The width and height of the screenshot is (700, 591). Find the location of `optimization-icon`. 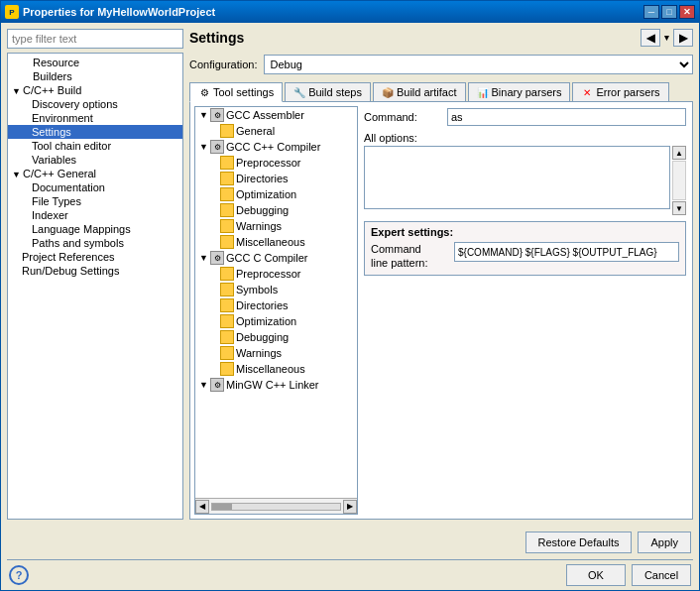

optimization-icon is located at coordinates (227, 194).